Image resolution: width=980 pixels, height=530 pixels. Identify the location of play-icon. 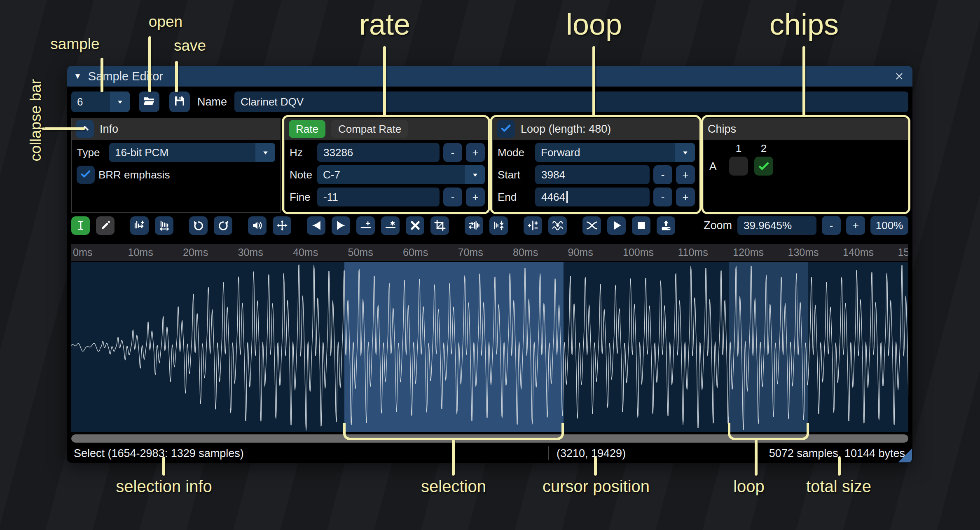
(617, 225).